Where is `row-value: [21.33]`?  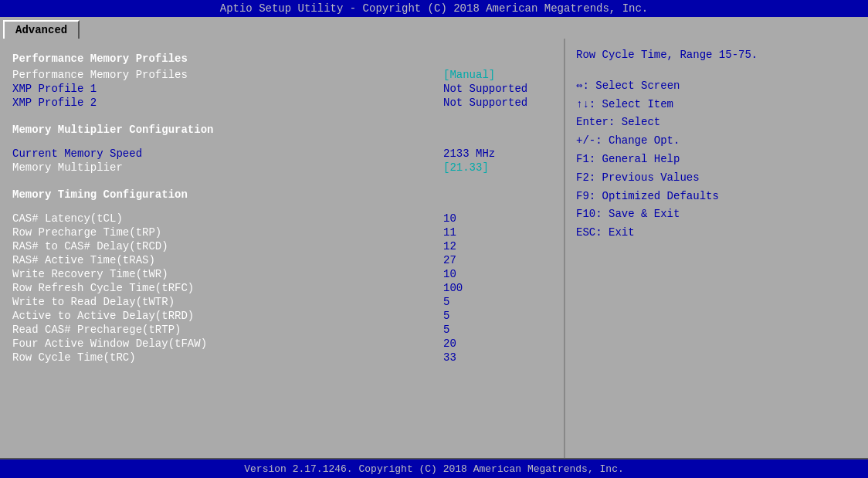
row-value: [21.33] is located at coordinates (497, 168).